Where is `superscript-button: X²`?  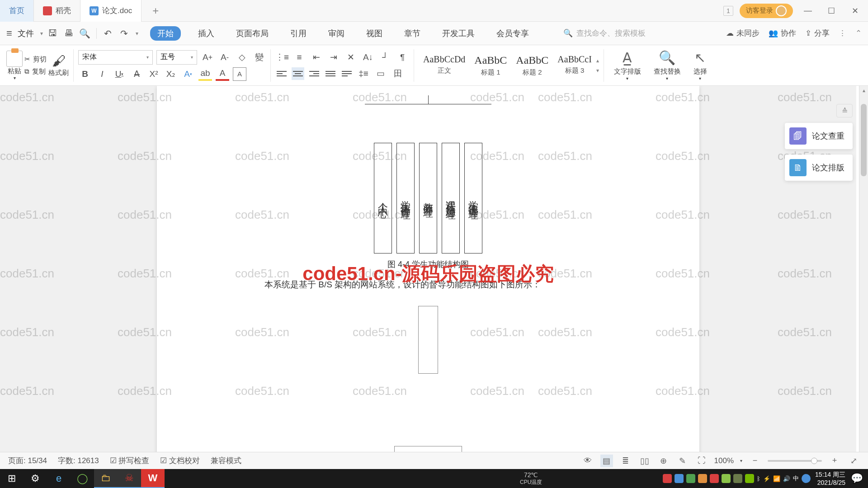 superscript-button: X² is located at coordinates (154, 74).